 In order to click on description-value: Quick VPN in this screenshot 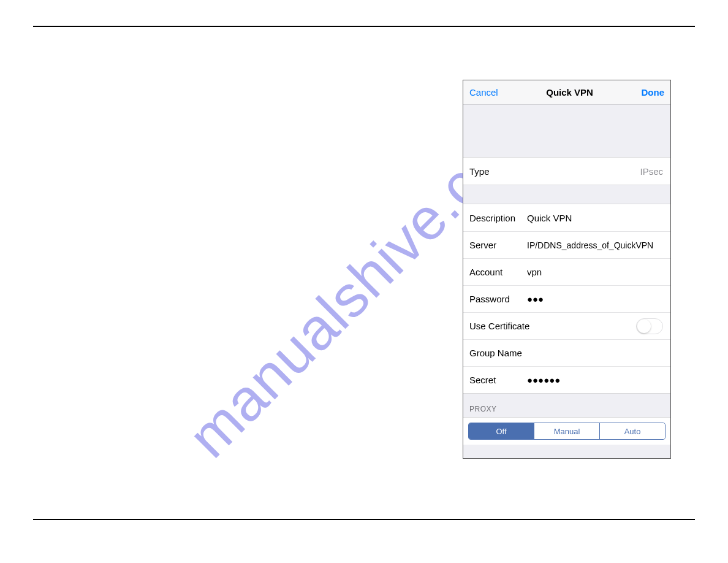, I will do `click(595, 218)`.